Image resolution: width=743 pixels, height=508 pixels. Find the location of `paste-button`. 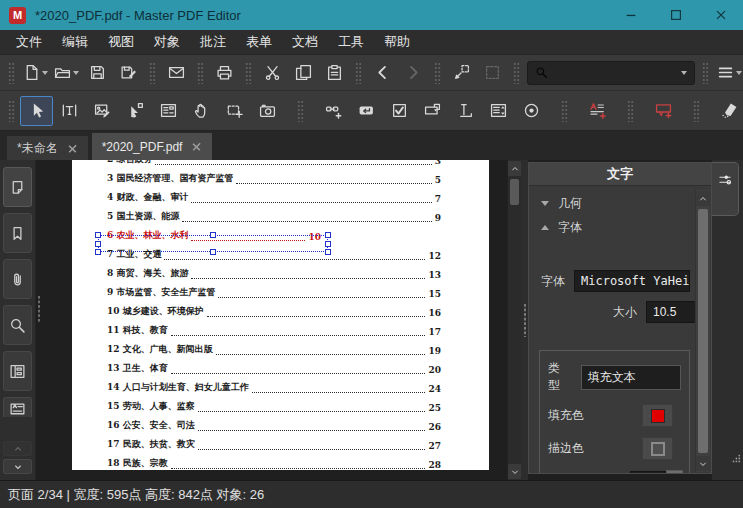

paste-button is located at coordinates (334, 73).